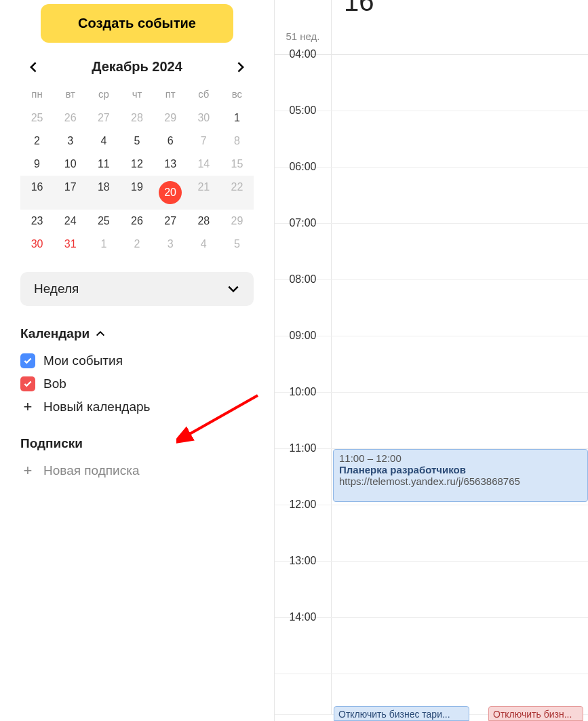 The height and width of the screenshot is (721, 588). Describe the element at coordinates (137, 444) in the screenshot. I see `subscriptions-section-header: Подписки` at that location.